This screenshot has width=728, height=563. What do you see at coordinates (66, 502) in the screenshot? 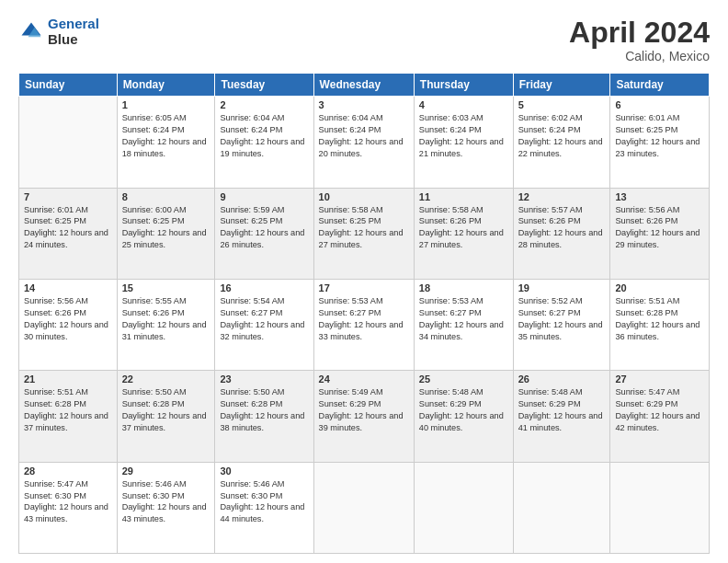
I see `day-info: Sunrise: 5:47 AMSunset: 6:30 PMDaylight:…` at bounding box center [66, 502].